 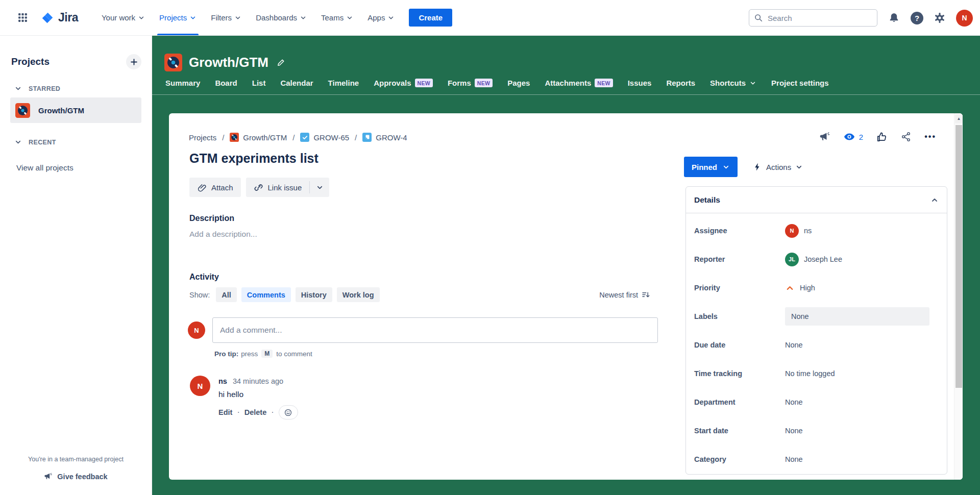 What do you see at coordinates (817, 374) in the screenshot?
I see `detail-row-time-tracking: Time tracking No time logged` at bounding box center [817, 374].